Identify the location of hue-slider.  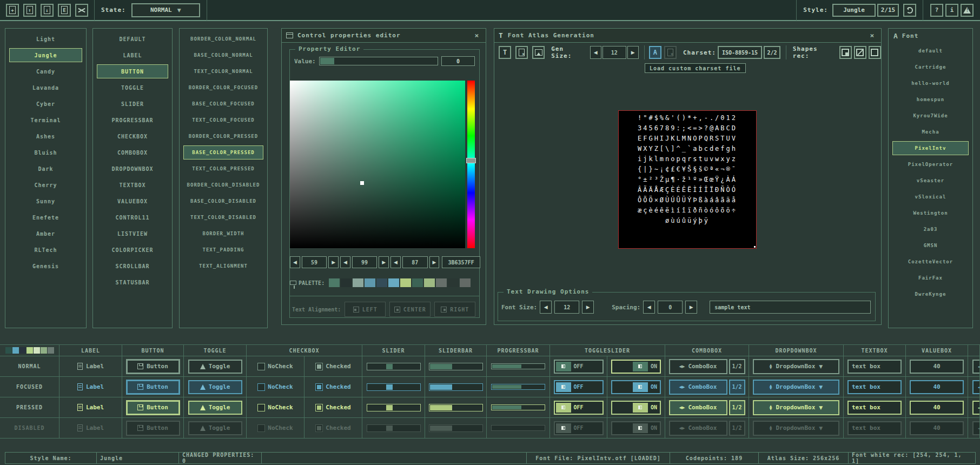
(471, 164).